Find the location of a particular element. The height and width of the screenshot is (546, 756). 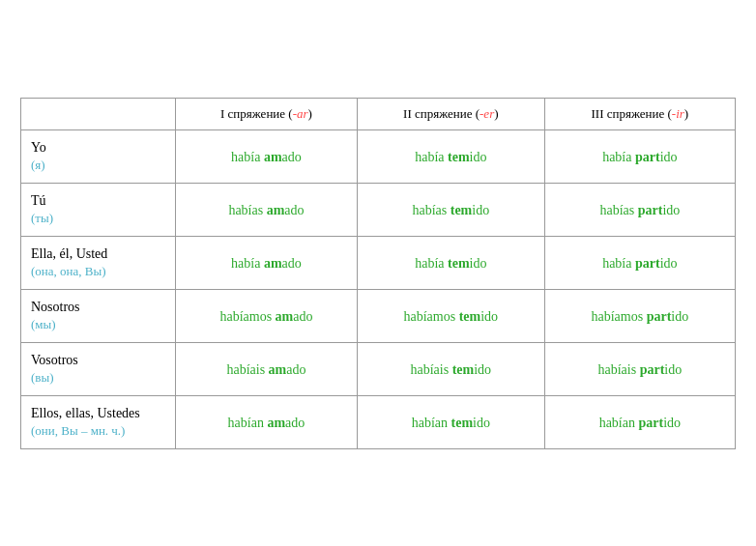

header-ar: I спряжение (-ar) is located at coordinates (267, 114).